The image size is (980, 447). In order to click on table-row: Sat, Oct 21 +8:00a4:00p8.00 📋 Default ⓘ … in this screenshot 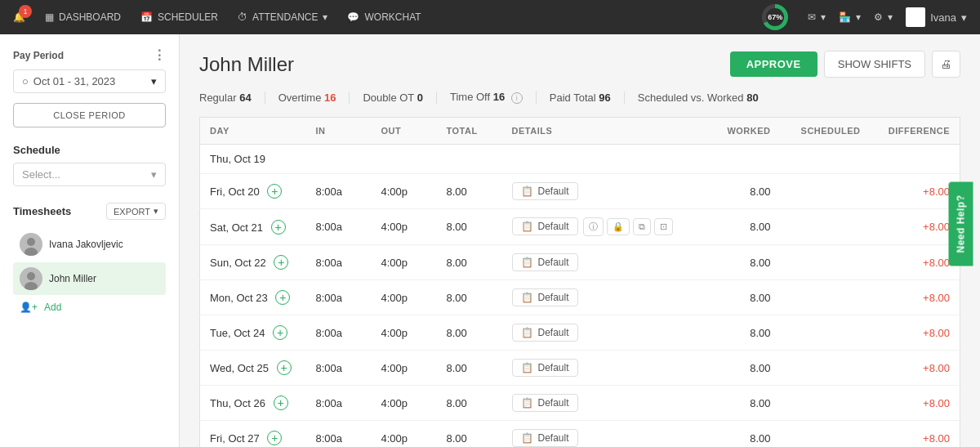, I will do `click(580, 227)`.